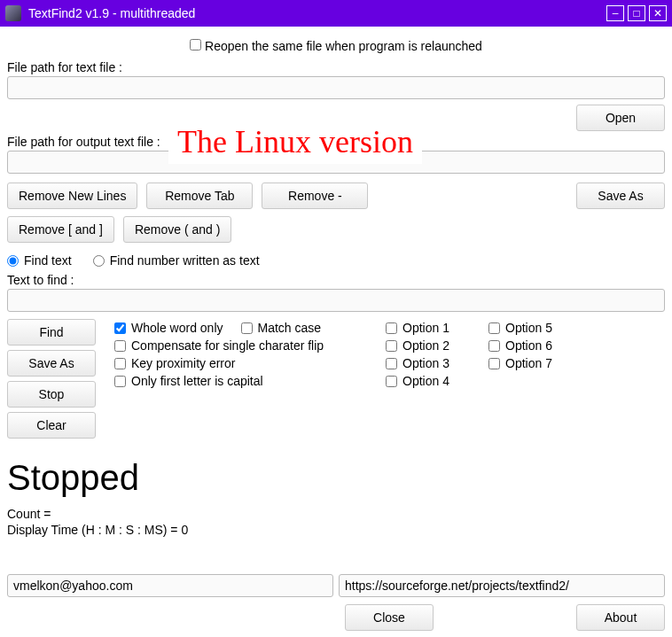 This screenshot has height=637, width=672. What do you see at coordinates (13, 13) in the screenshot?
I see `app-icon` at bounding box center [13, 13].